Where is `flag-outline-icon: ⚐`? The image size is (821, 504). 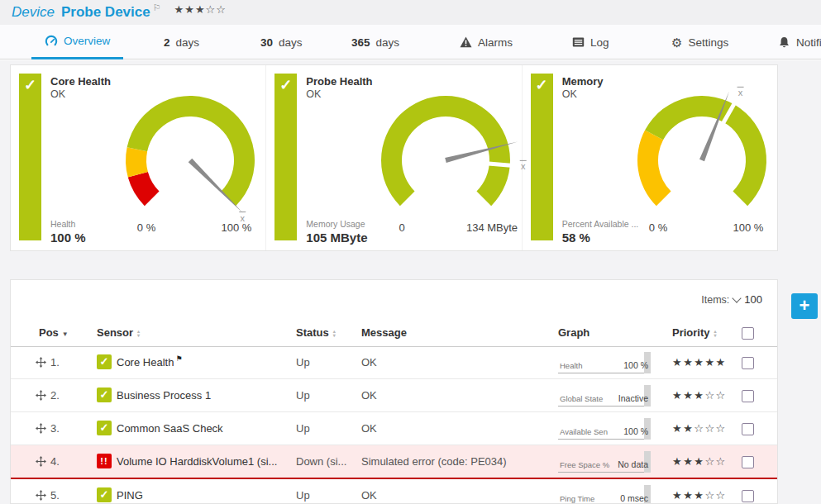 flag-outline-icon: ⚐ is located at coordinates (157, 8).